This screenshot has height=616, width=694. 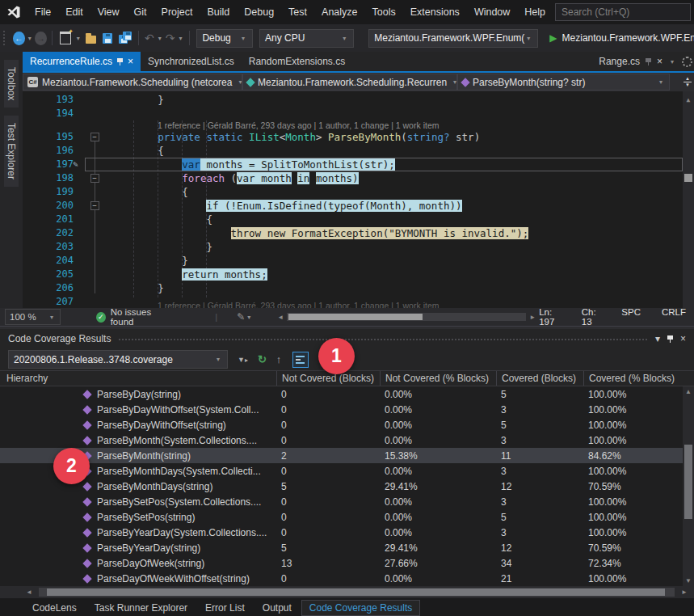 I want to click on breadcrumb-project-dropdown: C# Meziantou.Framework.Scheduling (netco…, so click(x=132, y=82).